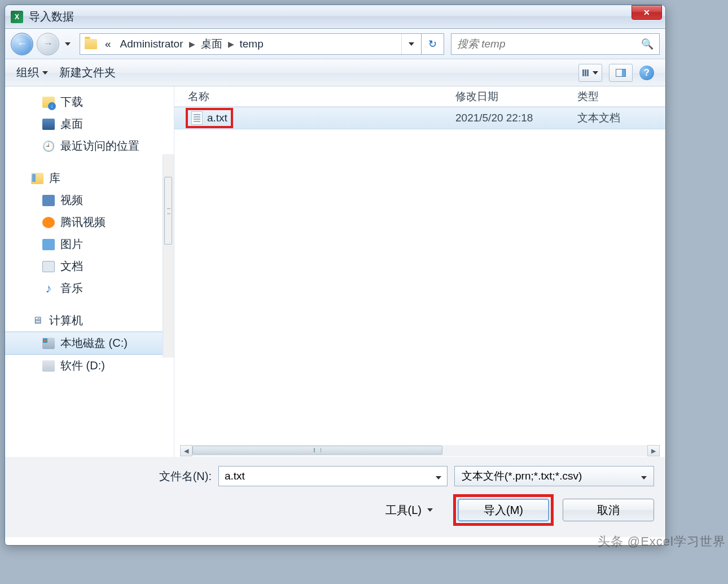 The width and height of the screenshot is (728, 584). What do you see at coordinates (217, 118) in the screenshot?
I see `file-name: a.txt` at bounding box center [217, 118].